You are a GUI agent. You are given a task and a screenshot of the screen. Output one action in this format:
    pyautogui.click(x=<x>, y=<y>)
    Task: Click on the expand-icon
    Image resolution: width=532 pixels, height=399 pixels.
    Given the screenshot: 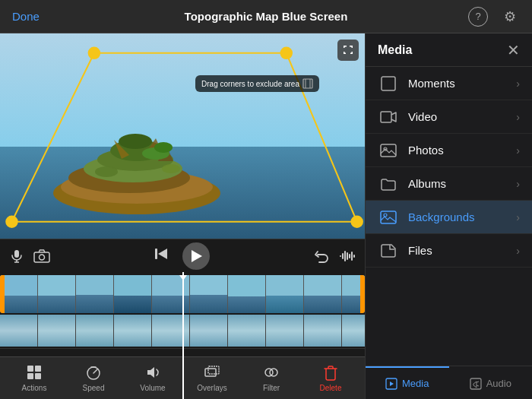 What is the action you would take?
    pyautogui.click(x=348, y=50)
    